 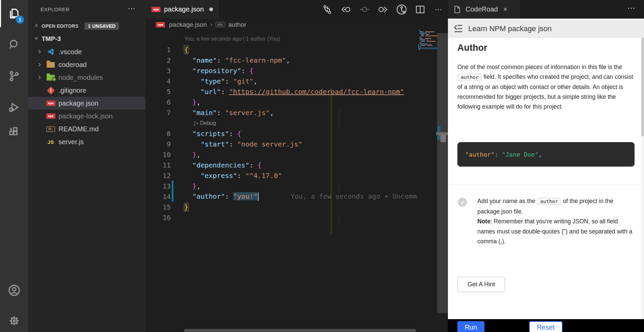 I want to click on coderoad-run-icon, so click(x=402, y=9).